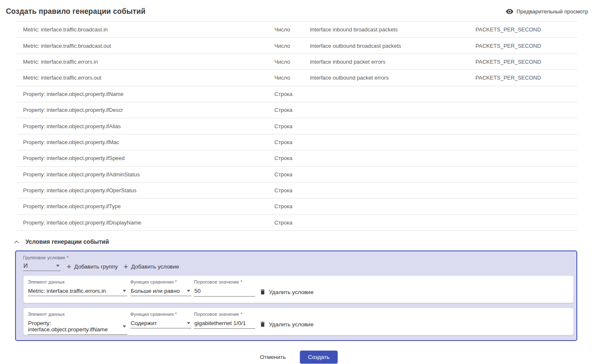 Image resolution: width=594 pixels, height=364 pixels. Describe the element at coordinates (273, 357) in the screenshot. I see `cancel-button: Отменить` at that location.